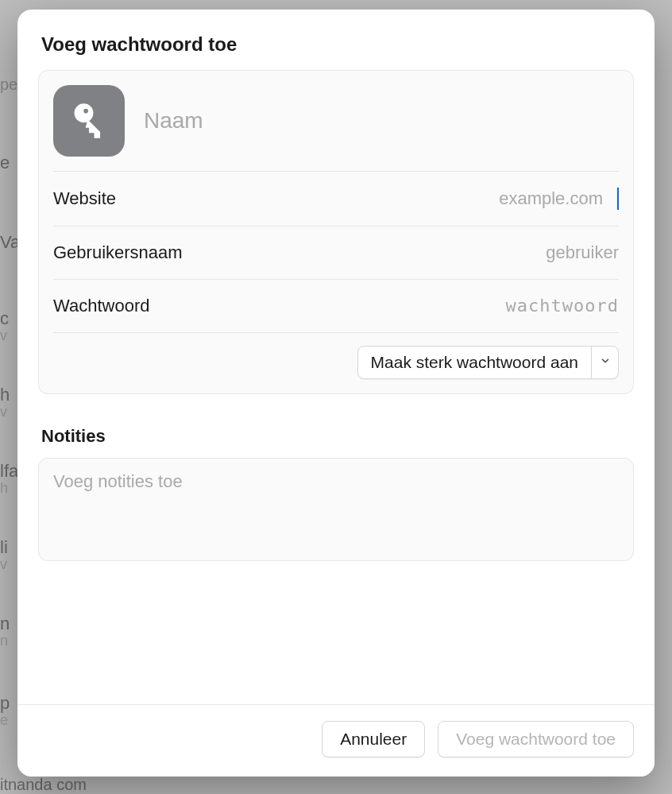 The height and width of the screenshot is (794, 672). What do you see at coordinates (338, 45) in the screenshot?
I see `dialog-title: Voeg wachtwoord toe` at bounding box center [338, 45].